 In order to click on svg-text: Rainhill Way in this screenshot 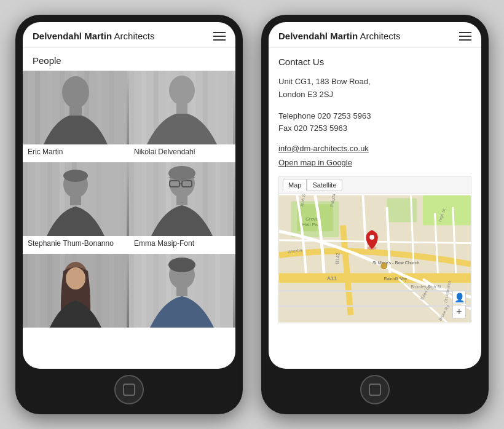, I will do `click(396, 279)`.